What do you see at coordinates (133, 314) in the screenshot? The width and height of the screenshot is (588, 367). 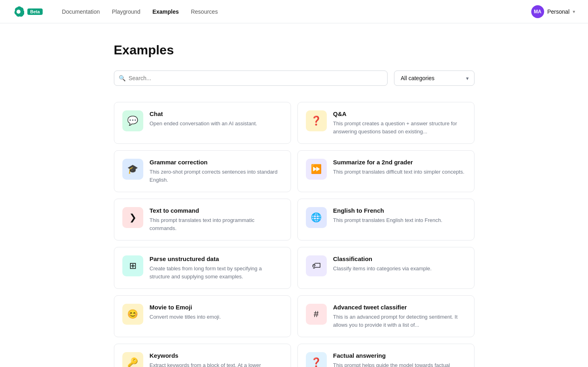 I see `card-icon-movie-to-emoji: 😊` at bounding box center [133, 314].